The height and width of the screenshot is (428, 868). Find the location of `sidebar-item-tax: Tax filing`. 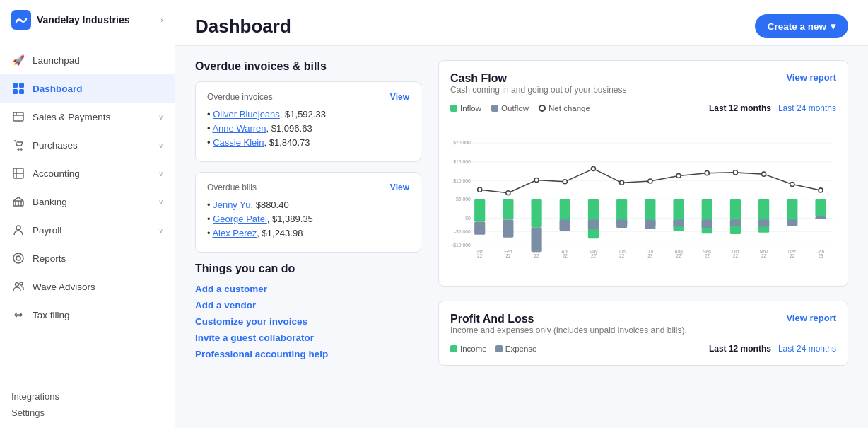

sidebar-item-tax: Tax filing is located at coordinates (88, 315).